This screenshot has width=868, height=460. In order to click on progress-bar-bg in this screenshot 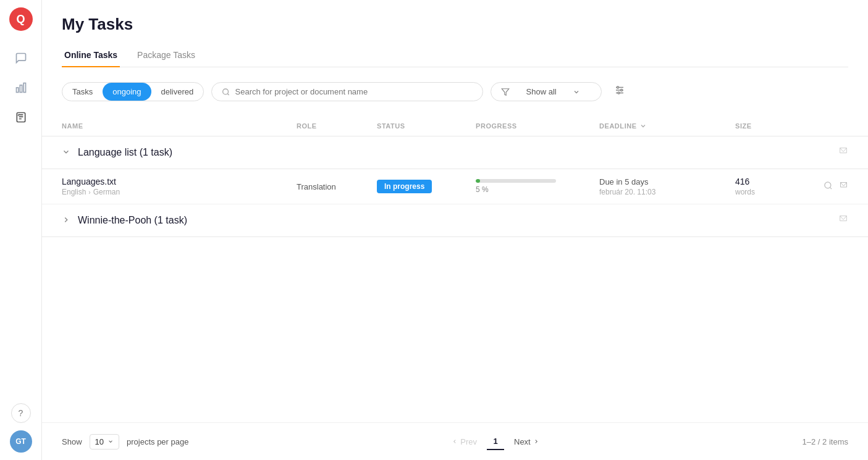, I will do `click(516, 181)`.